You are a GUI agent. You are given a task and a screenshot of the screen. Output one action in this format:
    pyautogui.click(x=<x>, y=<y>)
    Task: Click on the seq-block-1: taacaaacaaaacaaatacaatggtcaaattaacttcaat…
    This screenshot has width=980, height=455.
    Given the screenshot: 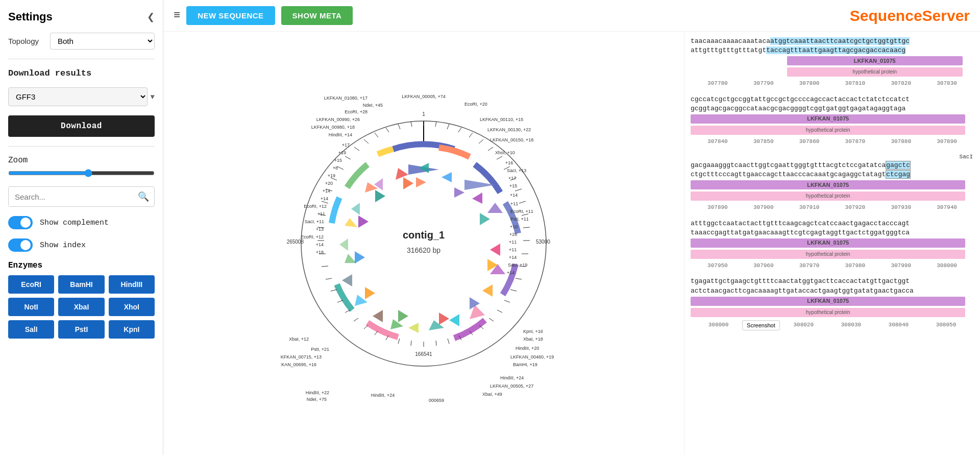 What is the action you would take?
    pyautogui.click(x=832, y=63)
    